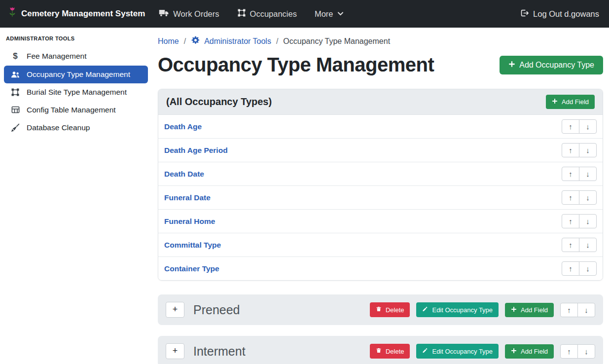  I want to click on field-row: Death Age Period ↑ ↓, so click(381, 150).